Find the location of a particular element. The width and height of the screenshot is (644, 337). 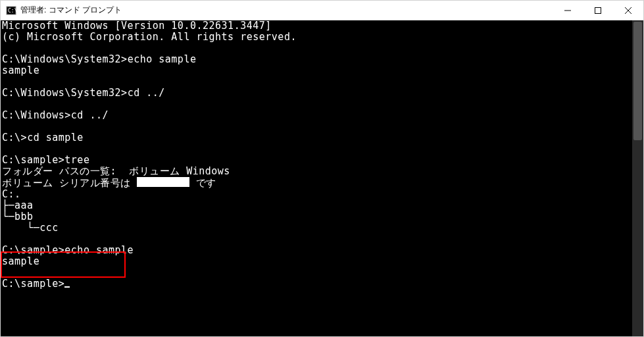

output: フォルダー パスの一覧: ボリューム Windows is located at coordinates (116, 171).